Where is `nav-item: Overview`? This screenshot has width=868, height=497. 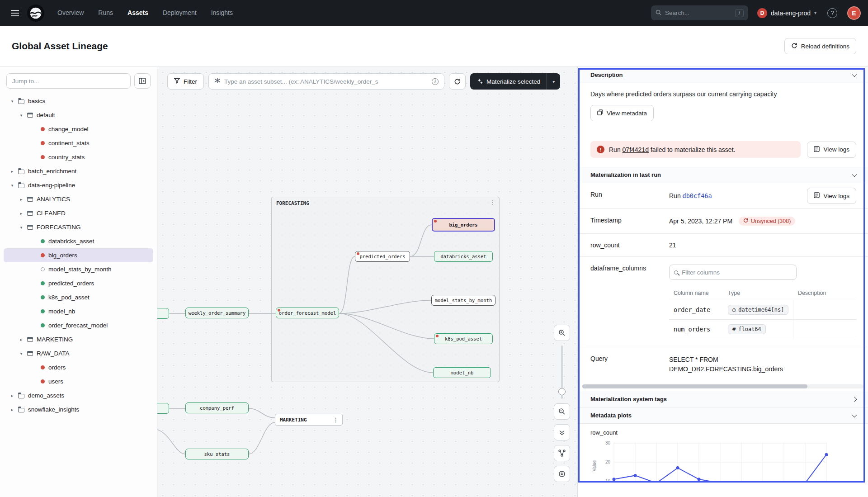
nav-item: Overview is located at coordinates (71, 13).